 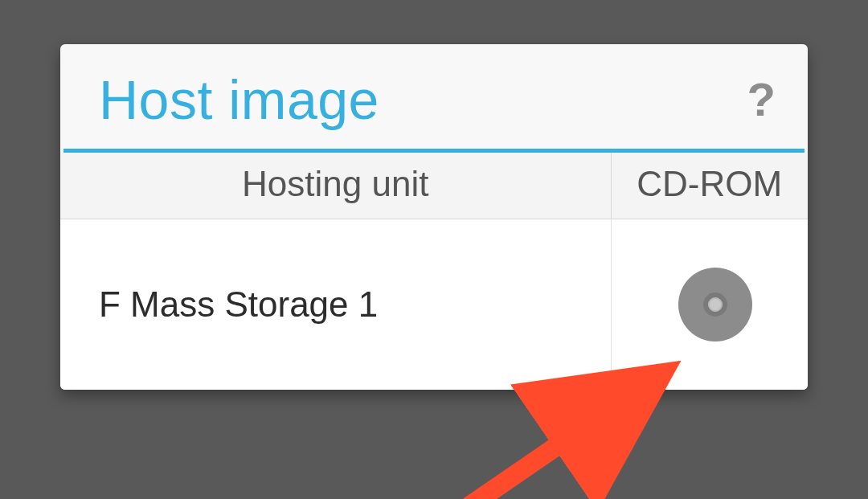 What do you see at coordinates (240, 100) in the screenshot?
I see `dialog-title: Host image` at bounding box center [240, 100].